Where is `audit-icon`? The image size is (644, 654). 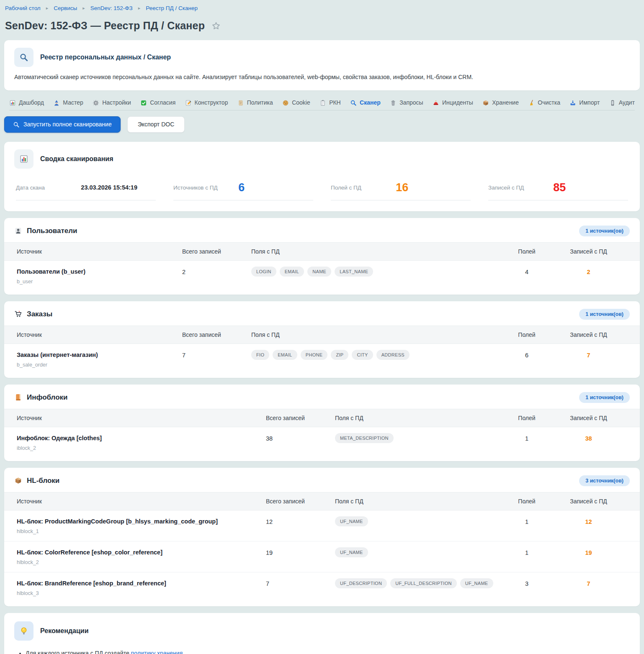 audit-icon is located at coordinates (613, 102).